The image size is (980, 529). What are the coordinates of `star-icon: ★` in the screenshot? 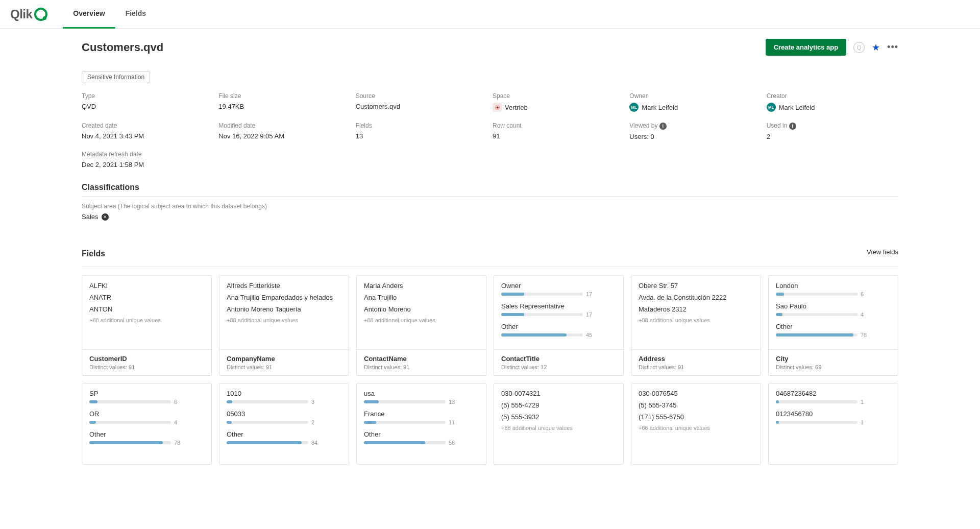 It's located at (876, 47).